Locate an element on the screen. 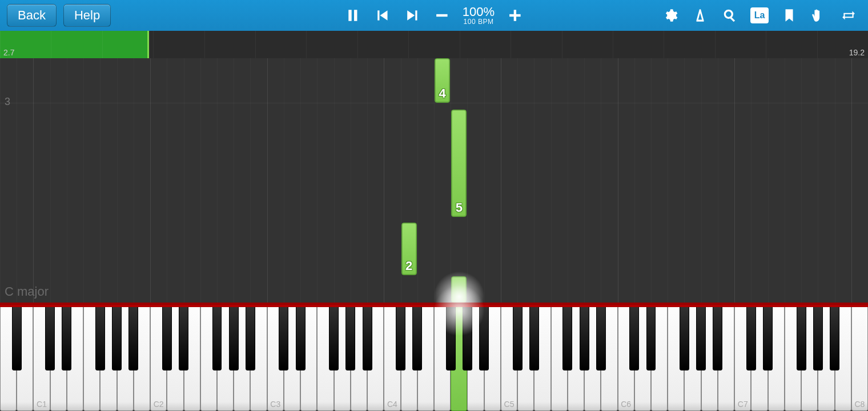  timeline-strip: 2.7 19.2 is located at coordinates (434, 45).